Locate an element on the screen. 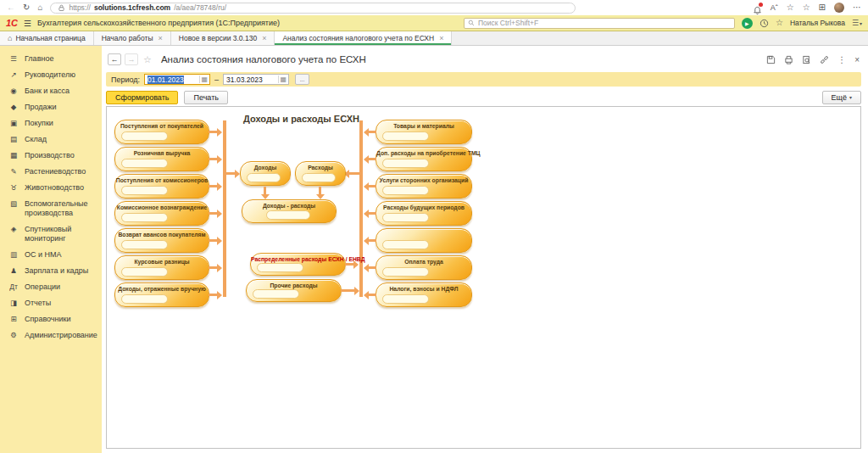  diagram-box-advance-returns: Возврат авансов покупателям is located at coordinates (162, 241).